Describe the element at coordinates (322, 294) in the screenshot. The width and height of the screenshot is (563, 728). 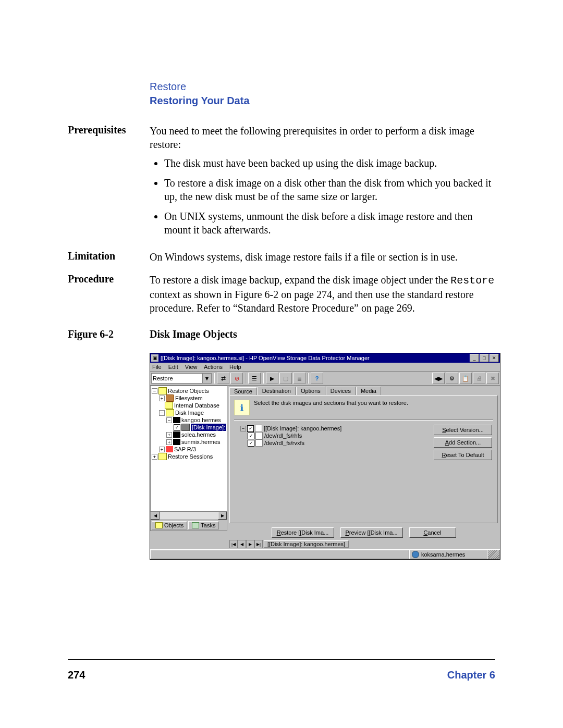
I see `procedure-text: To restore a disk image backup, expand t…` at that location.